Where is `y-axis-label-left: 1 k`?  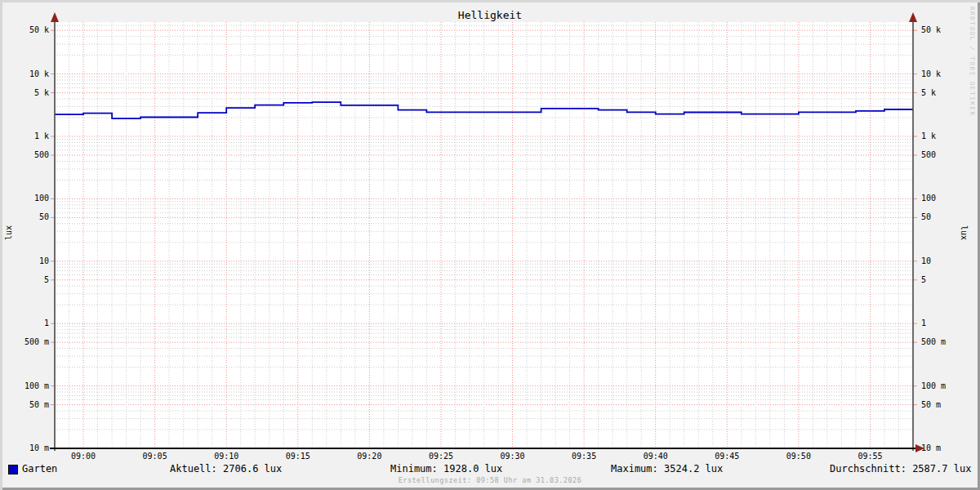 y-axis-label-left: 1 k is located at coordinates (26, 136).